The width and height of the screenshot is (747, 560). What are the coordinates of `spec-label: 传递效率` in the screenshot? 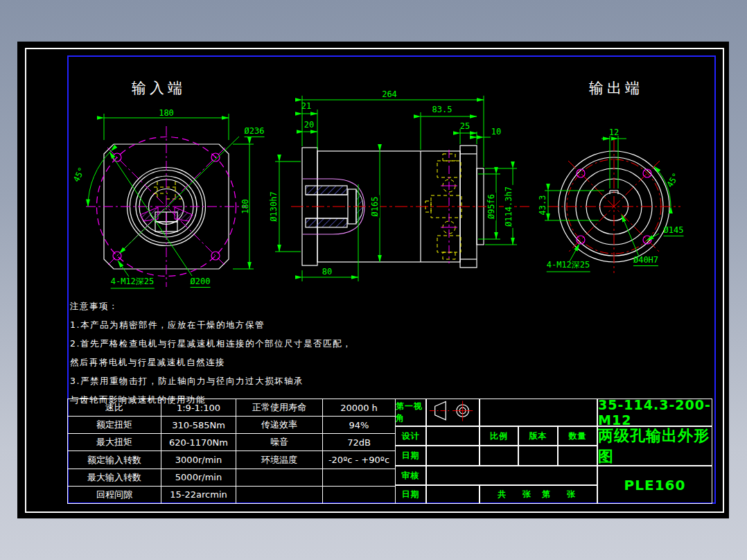 It's located at (280, 426).